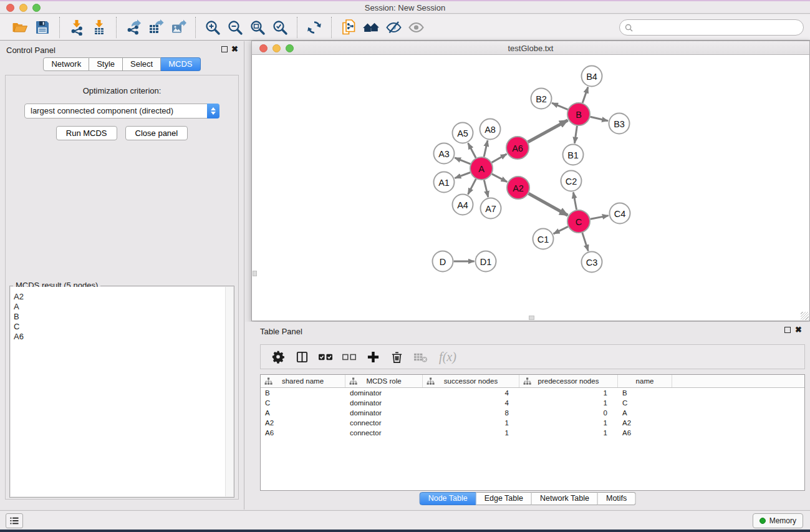  What do you see at coordinates (87, 133) in the screenshot?
I see `run-mcds-button: Run MCDS` at bounding box center [87, 133].